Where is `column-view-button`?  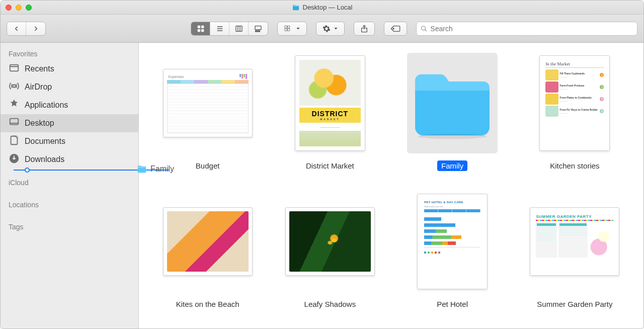
column-view-button is located at coordinates (239, 29).